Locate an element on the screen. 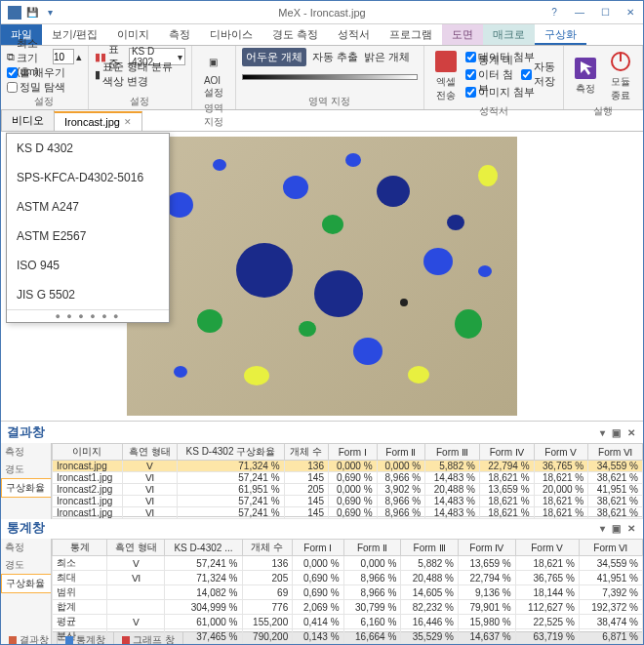 The height and width of the screenshot is (645, 644). cell: 3,902 % is located at coordinates (401, 490).